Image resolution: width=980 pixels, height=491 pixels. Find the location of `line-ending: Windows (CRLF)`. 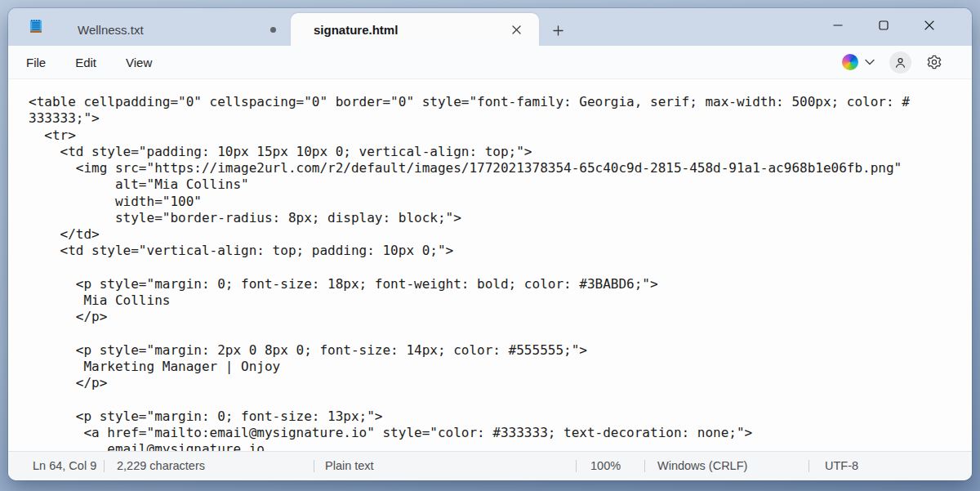

line-ending: Windows (CRLF) is located at coordinates (702, 466).